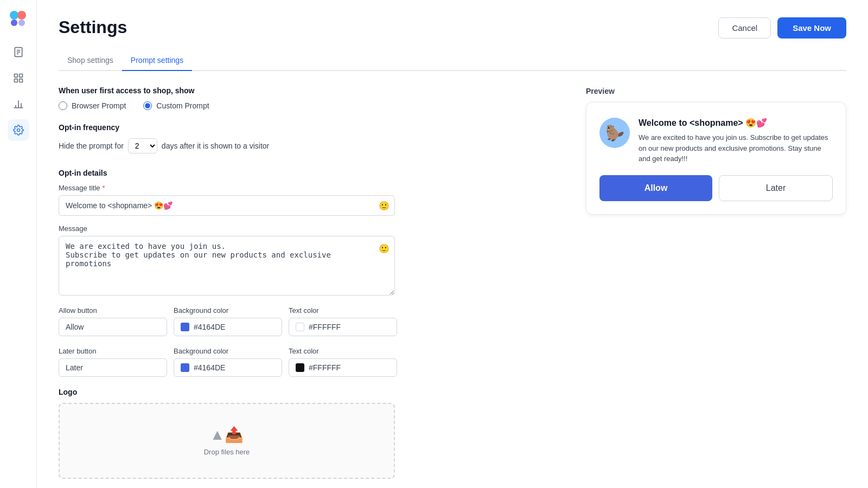 The width and height of the screenshot is (868, 488). Describe the element at coordinates (113, 362) in the screenshot. I see `later-button-label-group: Later button` at that location.